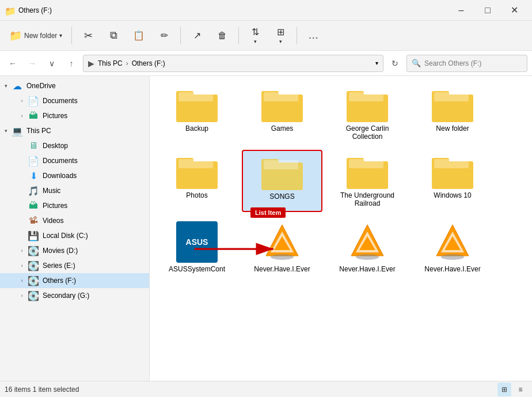 The image size is (532, 397). Describe the element at coordinates (313, 36) in the screenshot. I see `more-icon: …` at that location.